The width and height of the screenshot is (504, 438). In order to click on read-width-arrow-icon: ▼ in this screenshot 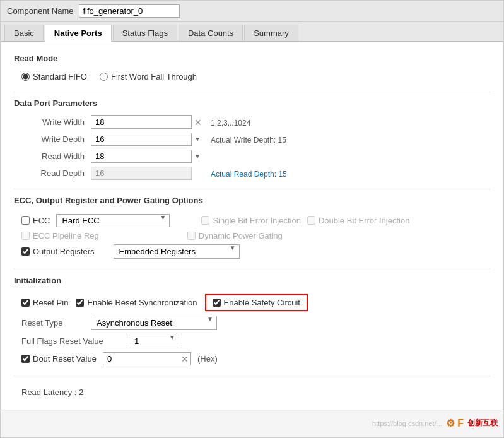, I will do `click(197, 157)`.